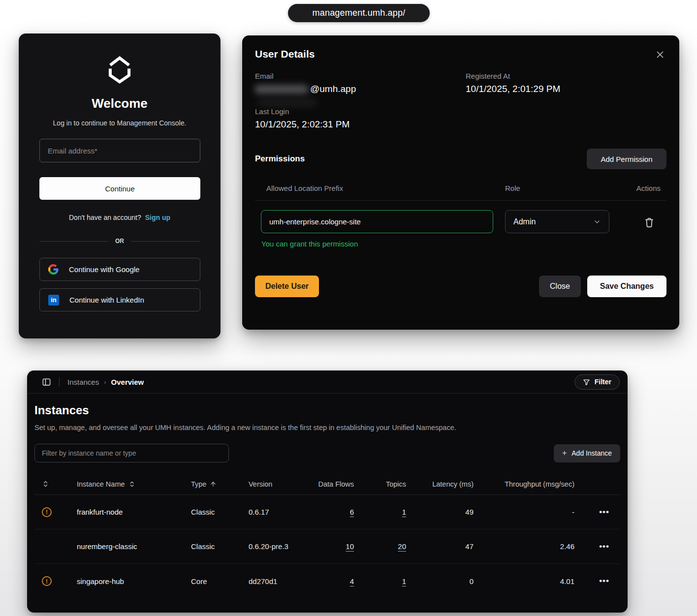 The image size is (697, 616). I want to click on role-select: Admin, so click(557, 221).